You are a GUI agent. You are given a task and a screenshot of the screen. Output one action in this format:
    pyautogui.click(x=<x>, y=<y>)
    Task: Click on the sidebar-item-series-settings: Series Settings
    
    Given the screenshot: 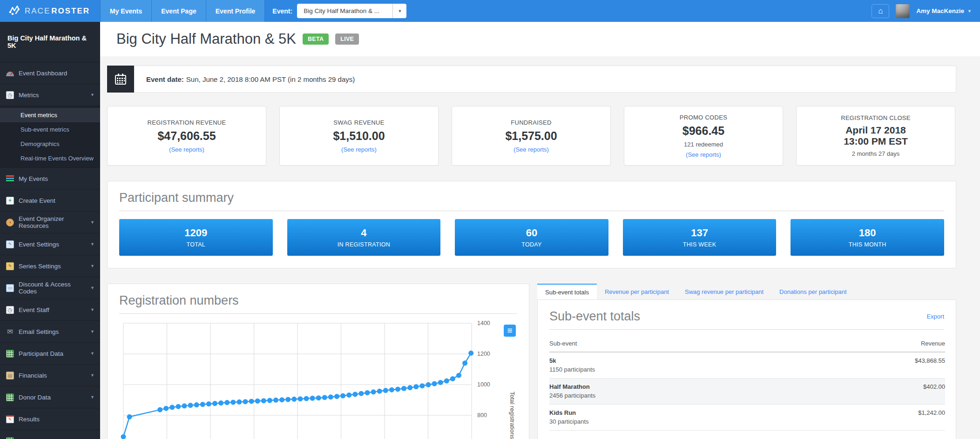 What is the action you would take?
    pyautogui.click(x=50, y=266)
    